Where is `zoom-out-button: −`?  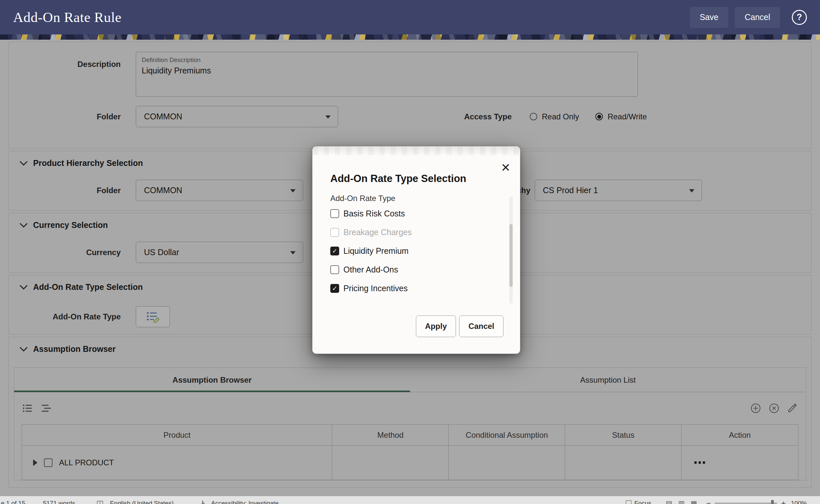 zoom-out-button: − is located at coordinates (709, 501).